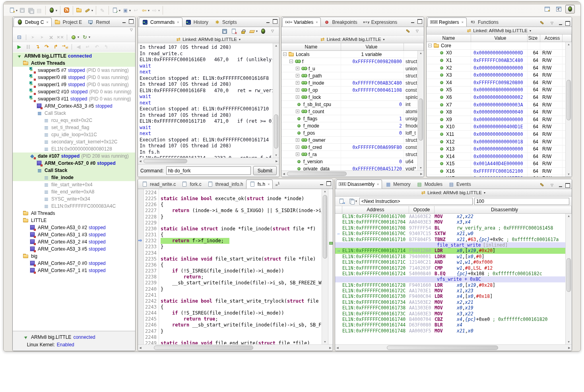 This screenshot has width=584, height=392. I want to click on new-debug-connection-button: ▾, so click(75, 37).